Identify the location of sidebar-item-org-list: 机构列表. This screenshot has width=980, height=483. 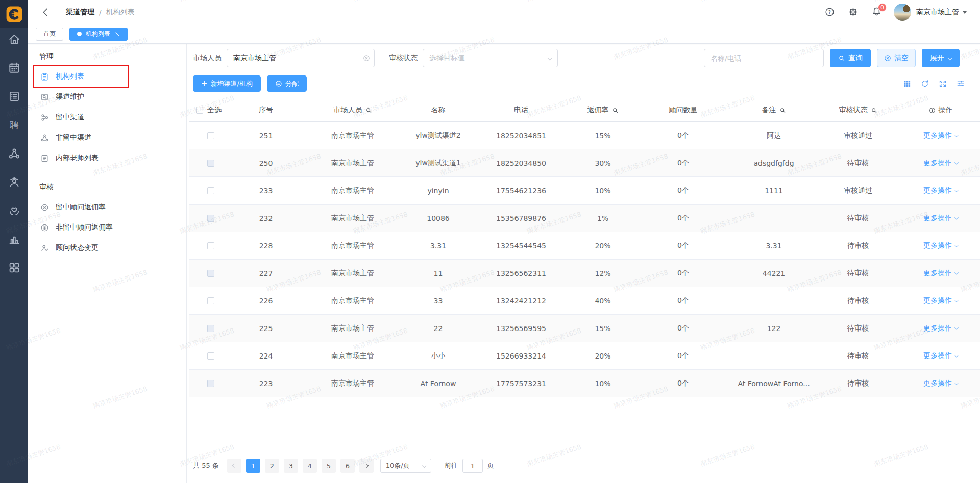
(107, 77).